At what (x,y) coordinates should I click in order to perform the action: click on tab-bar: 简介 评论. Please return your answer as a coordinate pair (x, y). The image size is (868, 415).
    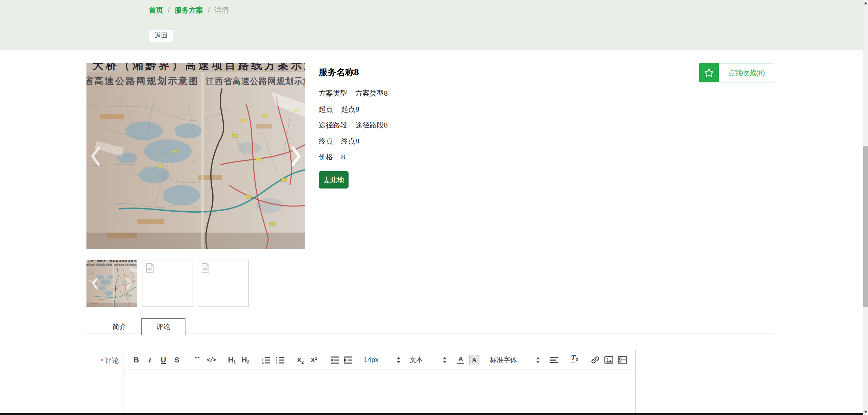
    Looking at the image, I should click on (430, 326).